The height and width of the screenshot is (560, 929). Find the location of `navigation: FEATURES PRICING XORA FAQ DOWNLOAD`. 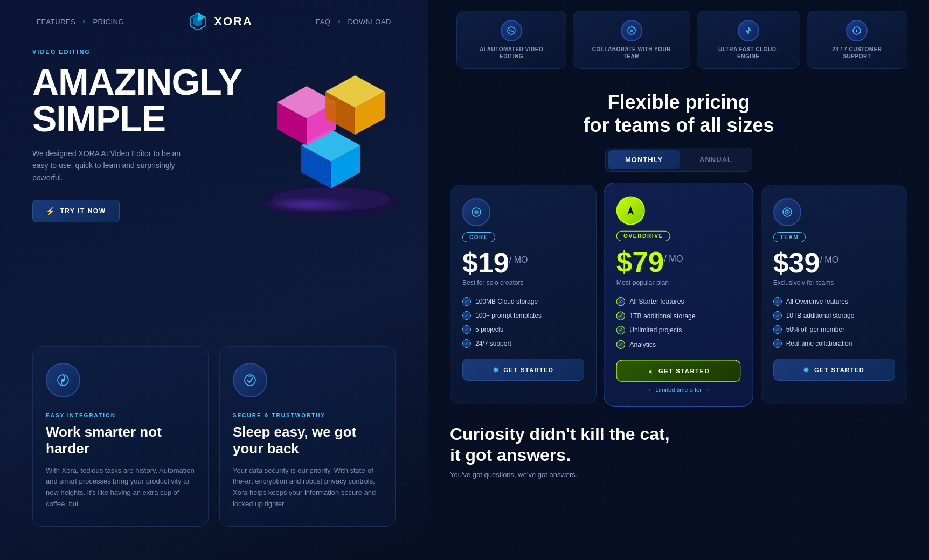

navigation: FEATURES PRICING XORA FAQ DOWNLOAD is located at coordinates (214, 22).